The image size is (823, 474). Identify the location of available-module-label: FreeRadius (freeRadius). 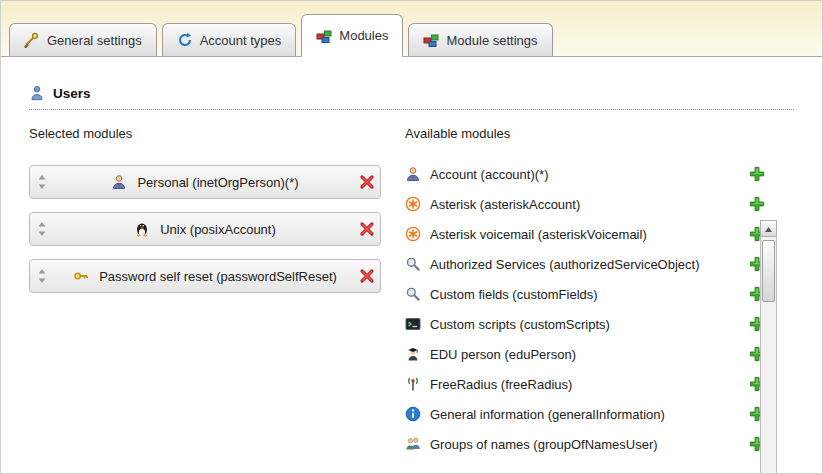
(501, 384).